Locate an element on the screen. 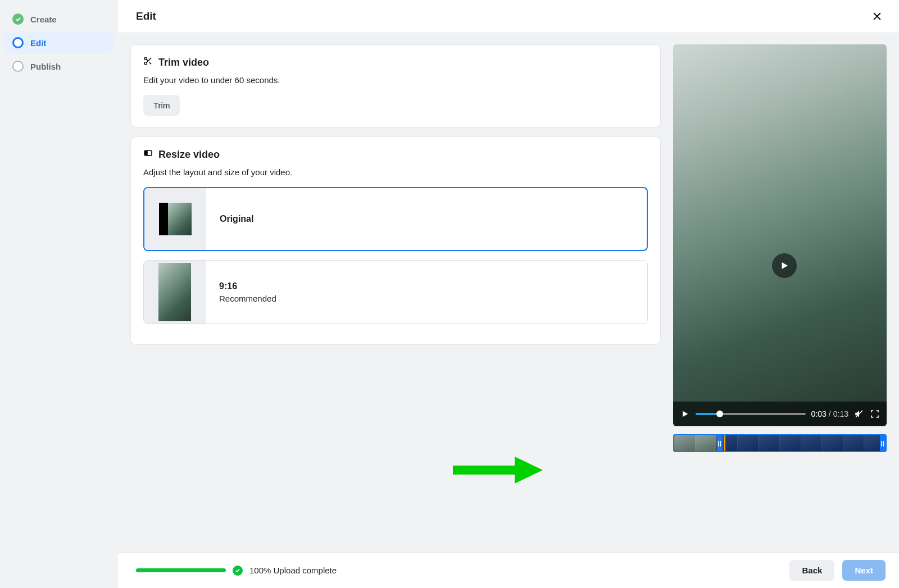  step-create: Create is located at coordinates (59, 19).